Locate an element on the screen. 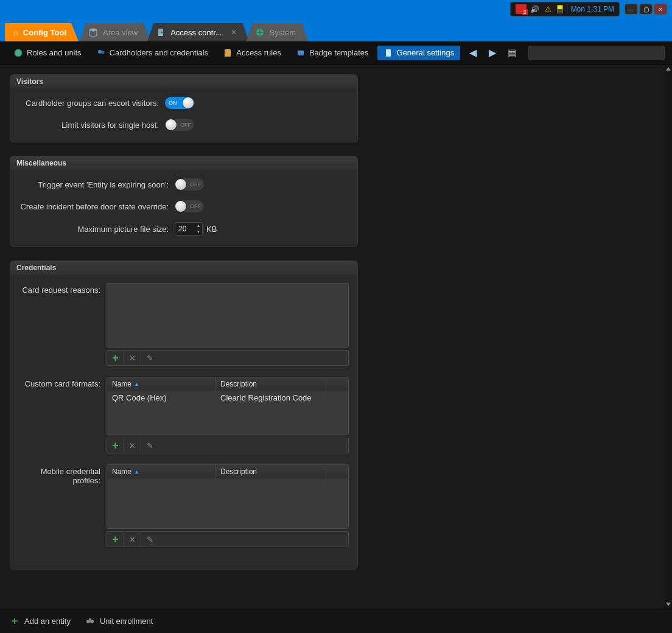 This screenshot has height=633, width=672. system-tray: 🔊 ⚠ Mon 1:31 PM is located at coordinates (565, 9).